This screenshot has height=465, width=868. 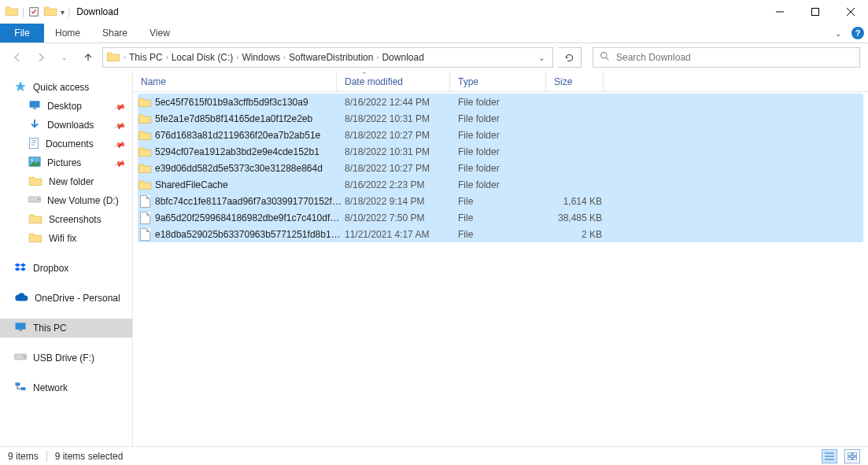 I want to click on sidebar-item-label: Pictures, so click(x=65, y=163).